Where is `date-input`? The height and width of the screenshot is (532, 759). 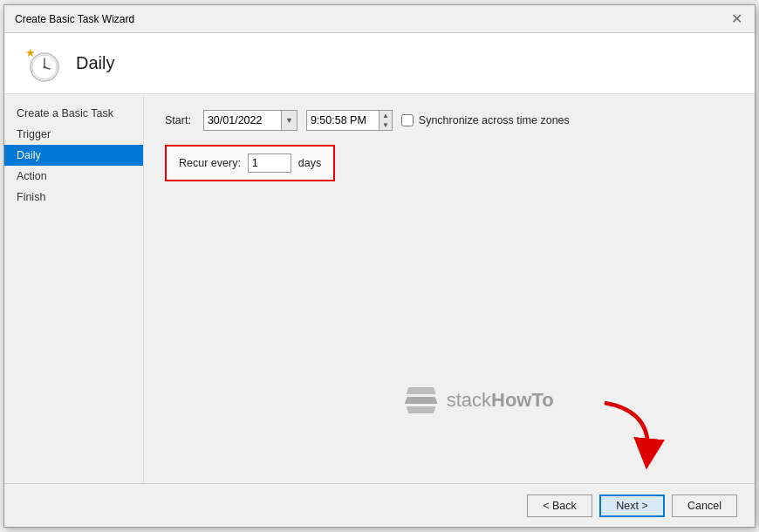
date-input is located at coordinates (243, 120).